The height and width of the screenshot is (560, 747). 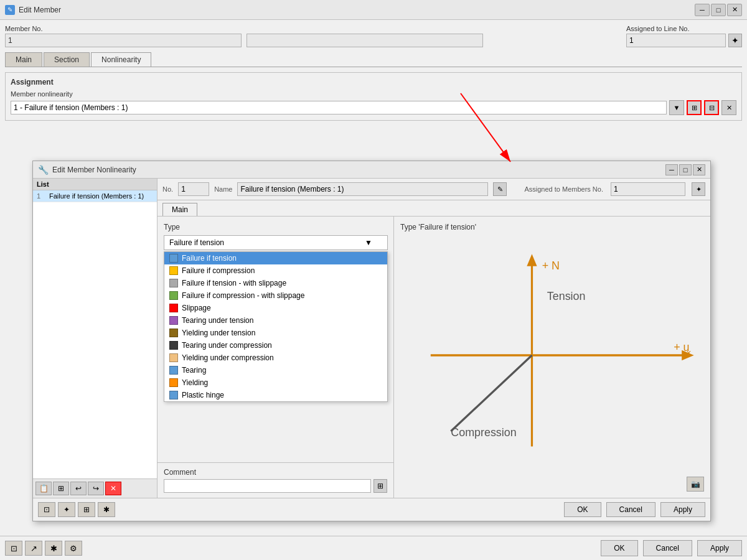 I want to click on inner-ok-button: OK, so click(x=583, y=510).